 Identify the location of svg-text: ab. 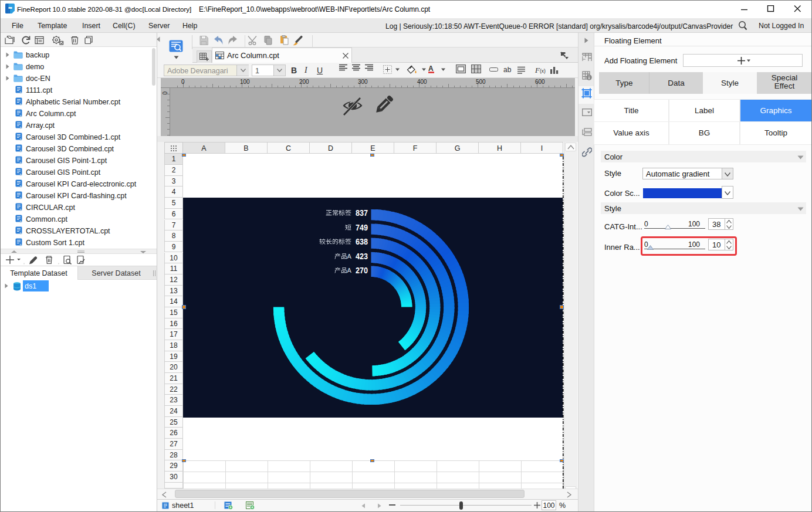
(508, 70).